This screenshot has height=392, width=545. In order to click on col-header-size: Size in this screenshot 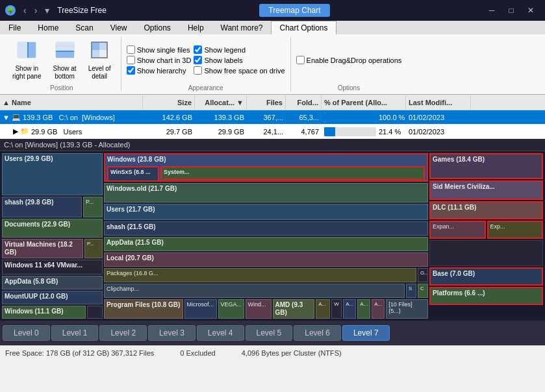, I will do `click(169, 103)`.